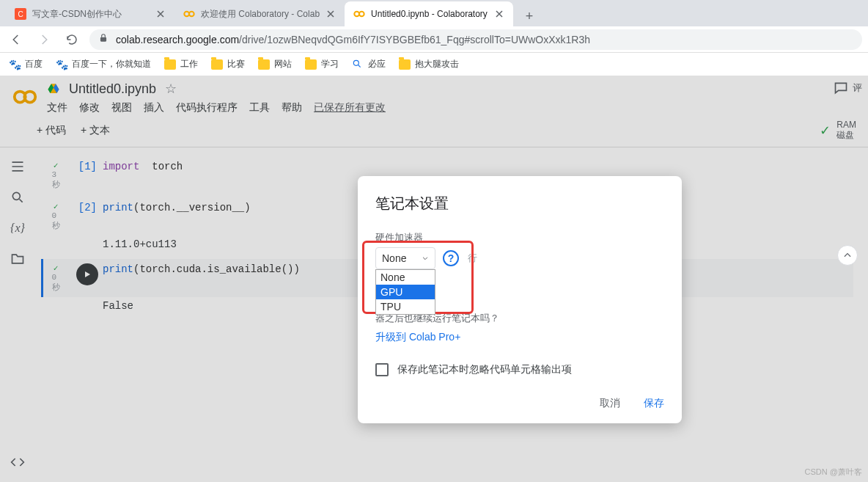 The width and height of the screenshot is (868, 482). Describe the element at coordinates (847, 255) in the screenshot. I see `scroll-up-button` at that location.